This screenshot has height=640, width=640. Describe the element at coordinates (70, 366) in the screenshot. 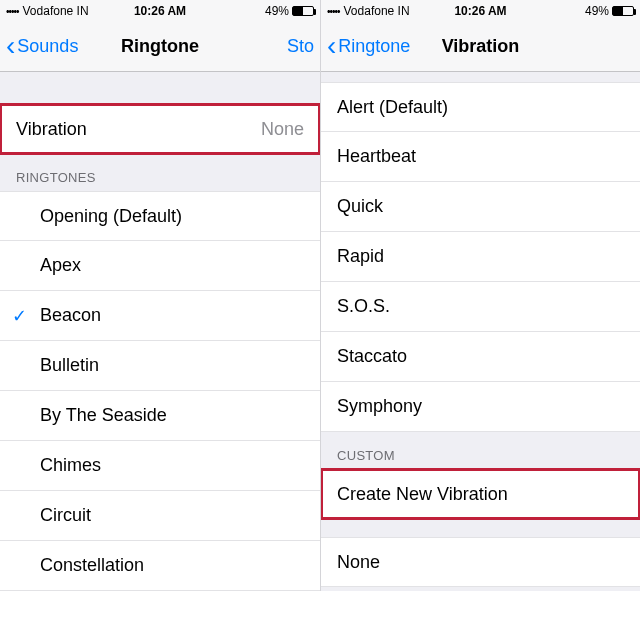

I see `ringtone-label: Bulletin` at that location.